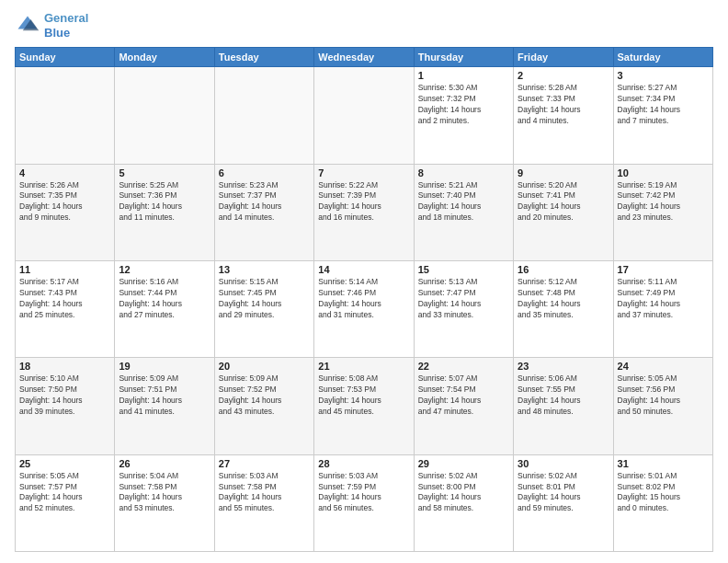  I want to click on calendar-cell: 17Sunrise: 5:11 AM Sunset: 7:49 PM Dayli…, so click(663, 309).